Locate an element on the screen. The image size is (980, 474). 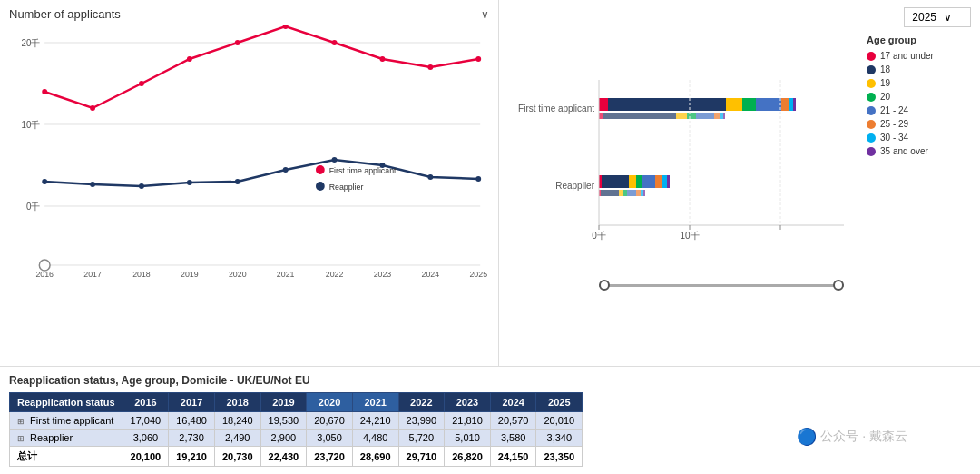
col-header-2023: 2023 is located at coordinates (468, 403).